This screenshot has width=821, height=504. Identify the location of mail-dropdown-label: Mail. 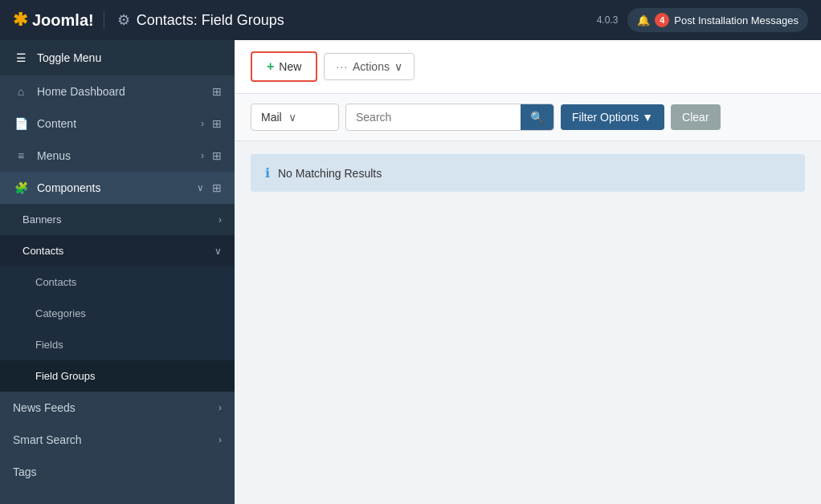
(272, 117).